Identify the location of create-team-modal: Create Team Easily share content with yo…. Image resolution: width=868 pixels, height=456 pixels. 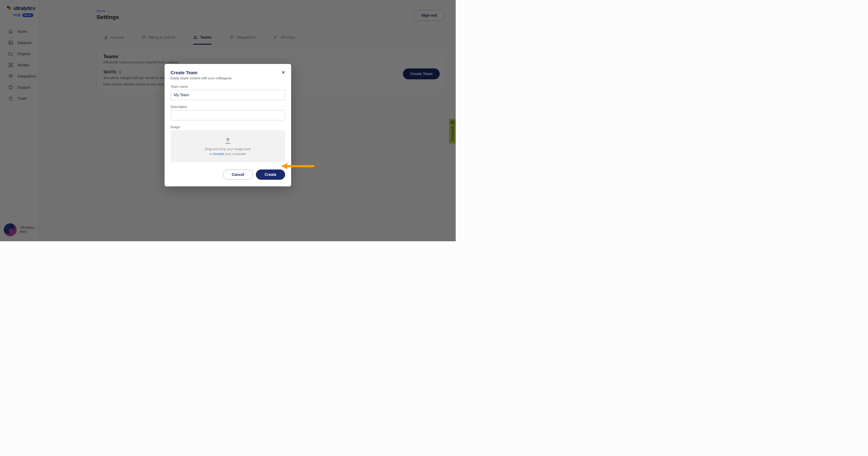
(228, 125).